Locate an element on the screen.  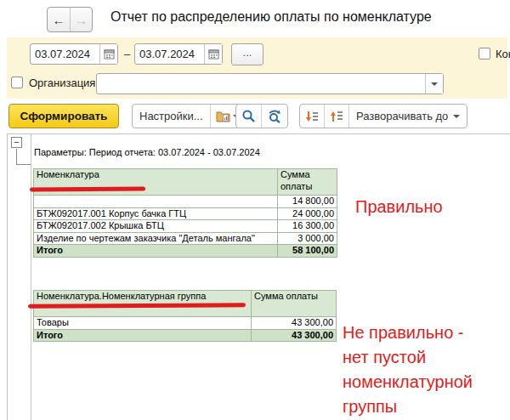
period-to-input is located at coordinates (170, 54).